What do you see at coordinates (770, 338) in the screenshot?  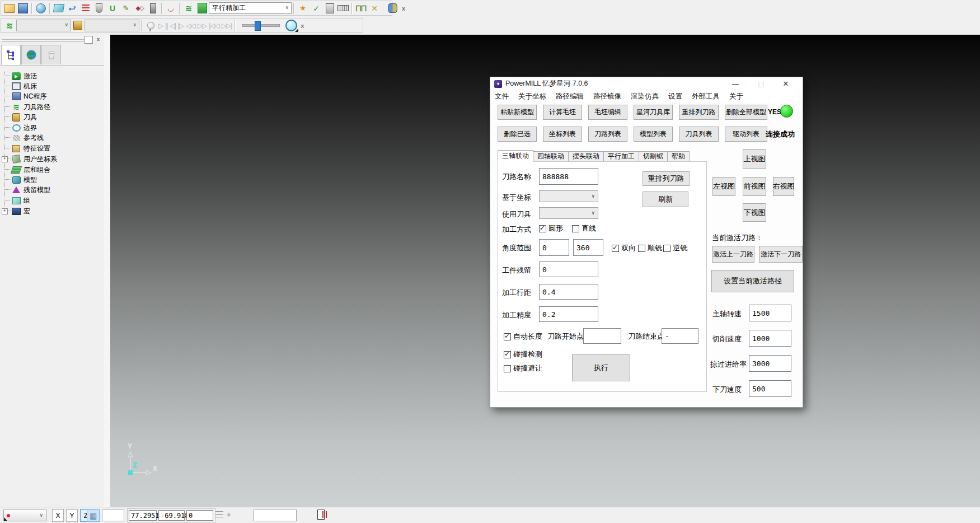 I see `cutting-speed-input` at bounding box center [770, 338].